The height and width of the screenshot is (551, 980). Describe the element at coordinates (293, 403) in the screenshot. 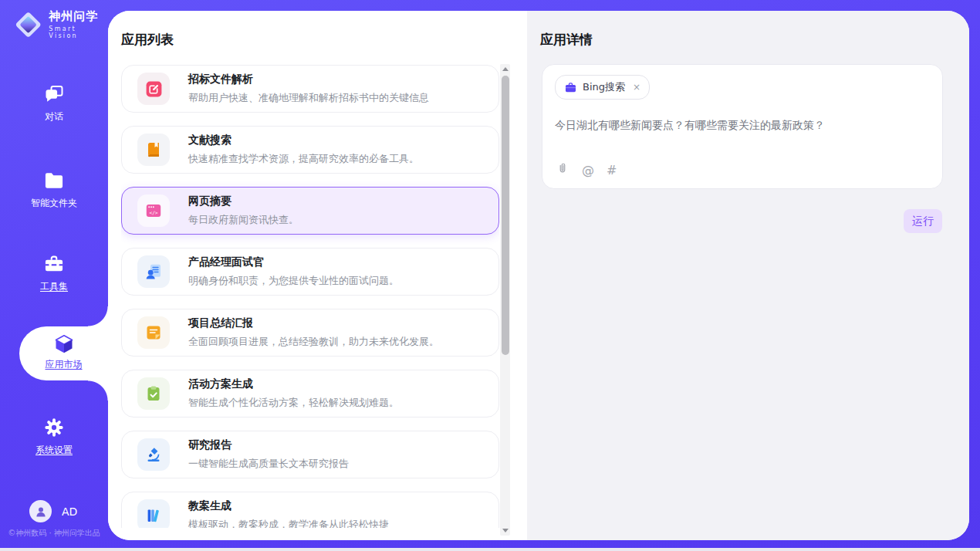

I see `app-description: 智能生成个性化活动方案，轻松解决规划难题。` at that location.